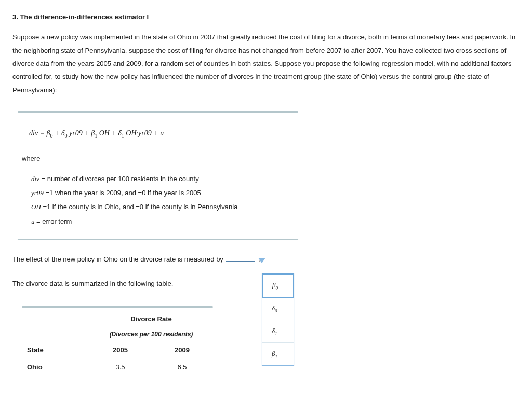 The width and height of the screenshot is (532, 398). What do you see at coordinates (274, 133) in the screenshot?
I see `regression-equation: div = β0 + δ0 yr09 + β1 OH + δ1 OH·yr09 …` at bounding box center [274, 133].